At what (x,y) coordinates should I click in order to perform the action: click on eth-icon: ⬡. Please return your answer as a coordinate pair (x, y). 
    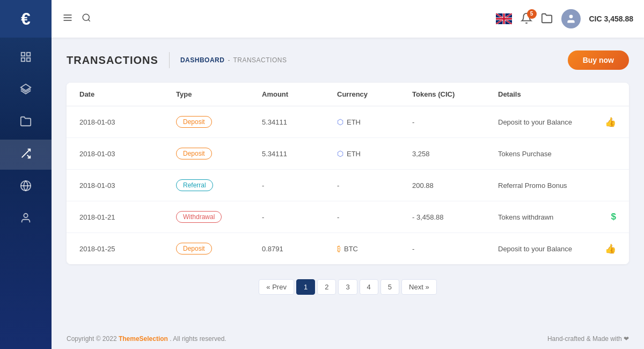
    Looking at the image, I should click on (340, 122).